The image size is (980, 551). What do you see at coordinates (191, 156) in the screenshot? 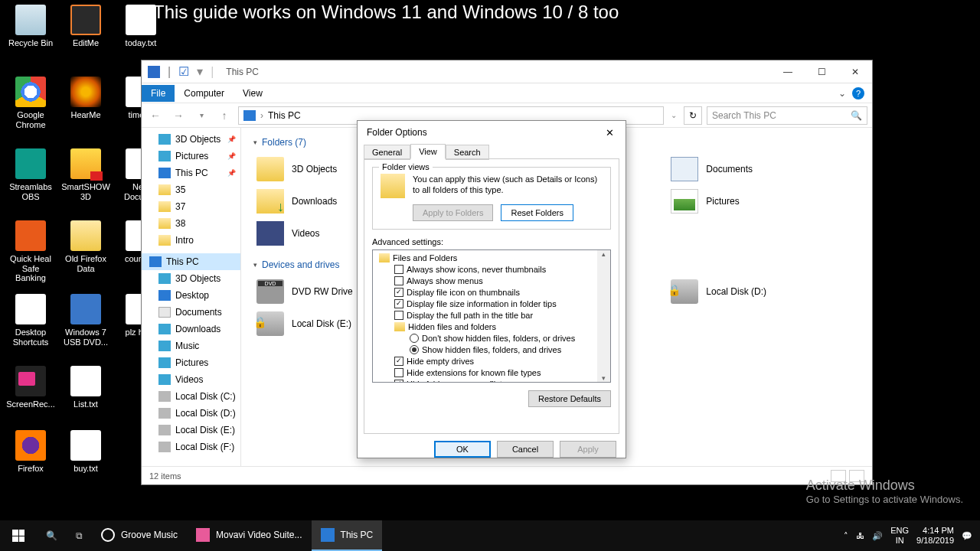
I see `nav-pictures: Pictures📌` at bounding box center [191, 156].